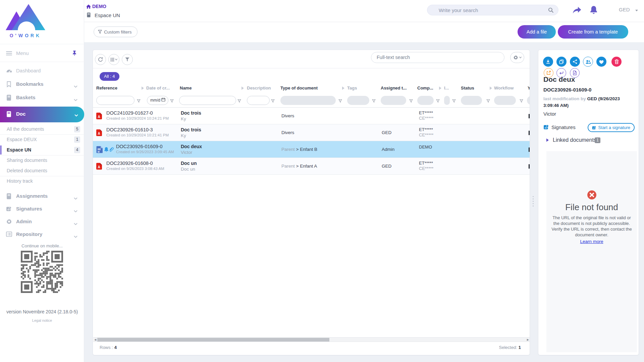 The image size is (644, 362). I want to click on app-logo: O'WORK, so click(25, 21).